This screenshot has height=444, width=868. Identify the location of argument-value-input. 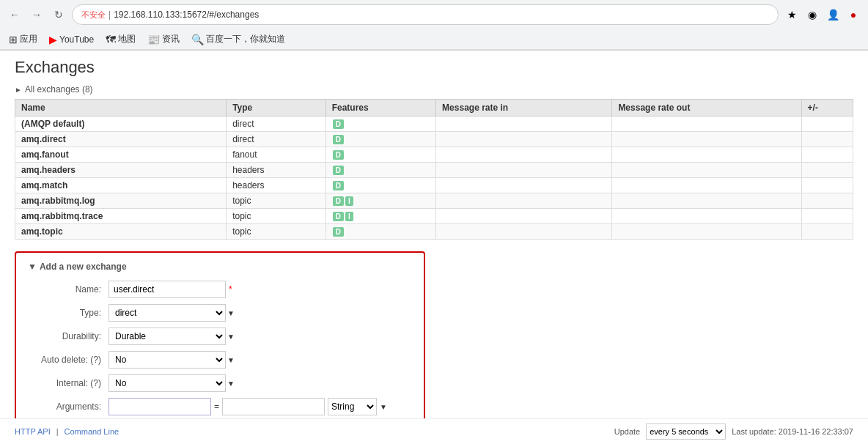
(273, 407).